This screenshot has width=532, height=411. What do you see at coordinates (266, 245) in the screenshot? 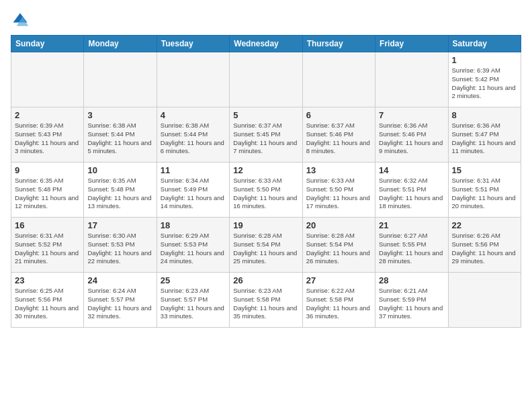
I see `calendar-cell: 19Sunrise: 6:28 AM Sunset: 5:54 PM Dayli…` at bounding box center [266, 245].